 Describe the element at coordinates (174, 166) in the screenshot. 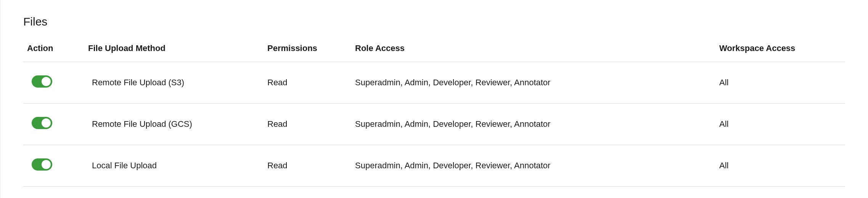

I see `cell-method: Local File Upload` at that location.